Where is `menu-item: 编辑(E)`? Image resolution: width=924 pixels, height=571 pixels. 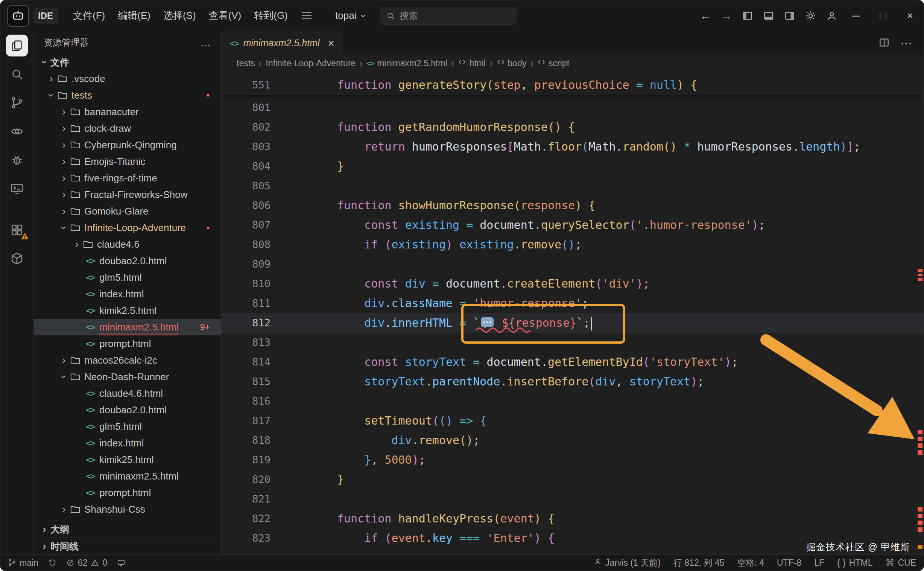
menu-item: 编辑(E) is located at coordinates (134, 16).